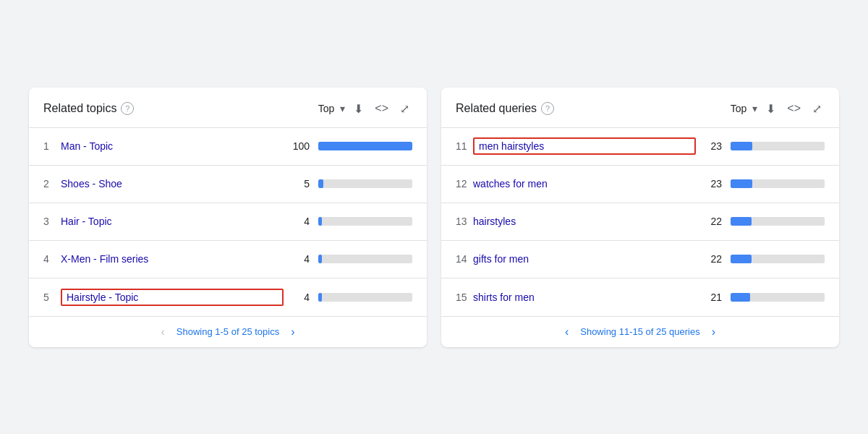 The image size is (868, 434). I want to click on row-label: X-Men - Film series, so click(172, 259).